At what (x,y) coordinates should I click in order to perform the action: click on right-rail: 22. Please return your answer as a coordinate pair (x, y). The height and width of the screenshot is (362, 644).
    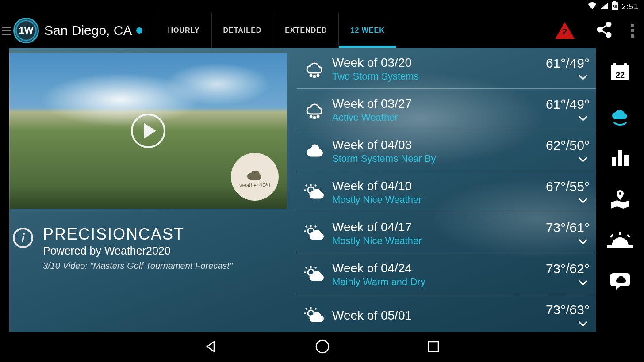
    Looking at the image, I should click on (620, 190).